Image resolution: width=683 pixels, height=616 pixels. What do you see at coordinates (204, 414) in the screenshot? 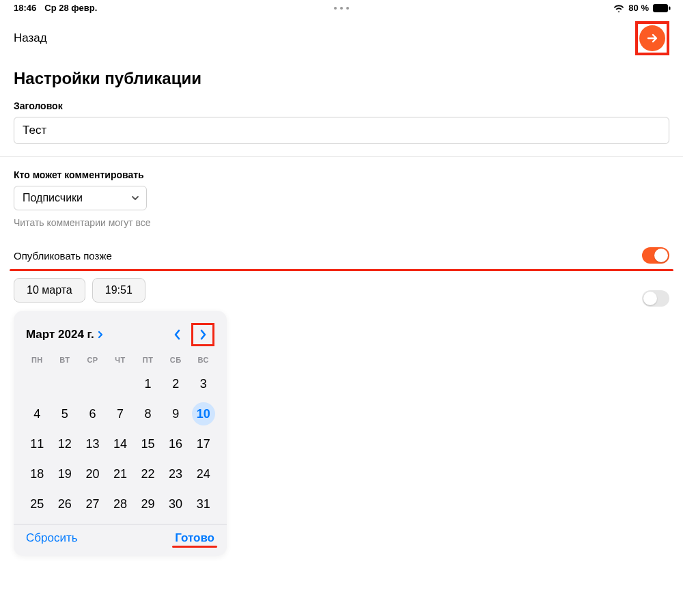
I see `calendar-day: 10` at bounding box center [204, 414].